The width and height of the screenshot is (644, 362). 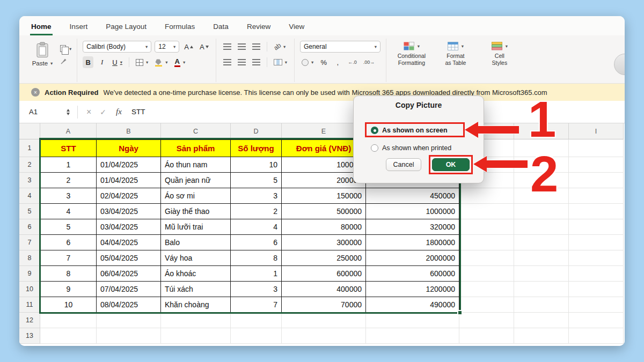 What do you see at coordinates (129, 290) in the screenshot?
I see `cell-B10: 07/04/2025` at bounding box center [129, 290].